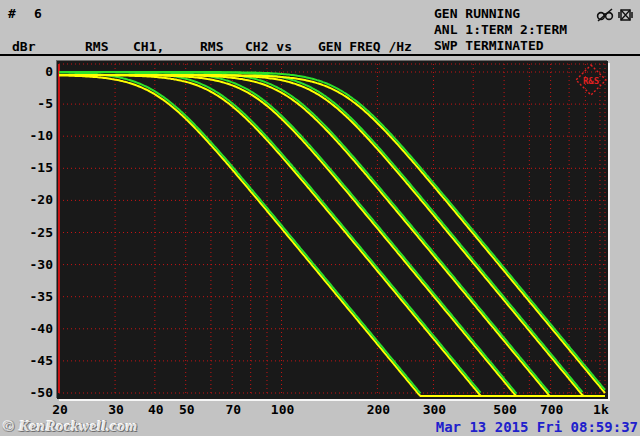 The height and width of the screenshot is (436, 640). I want to click on x-tick-label: 500, so click(504, 410).